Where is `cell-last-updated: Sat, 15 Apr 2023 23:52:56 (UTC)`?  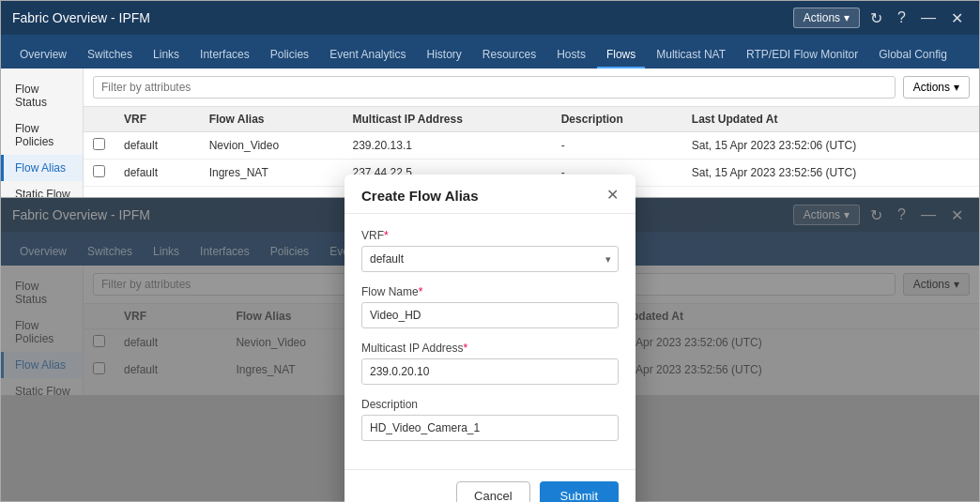 cell-last-updated: Sat, 15 Apr 2023 23:52:56 (UTC) is located at coordinates (831, 173).